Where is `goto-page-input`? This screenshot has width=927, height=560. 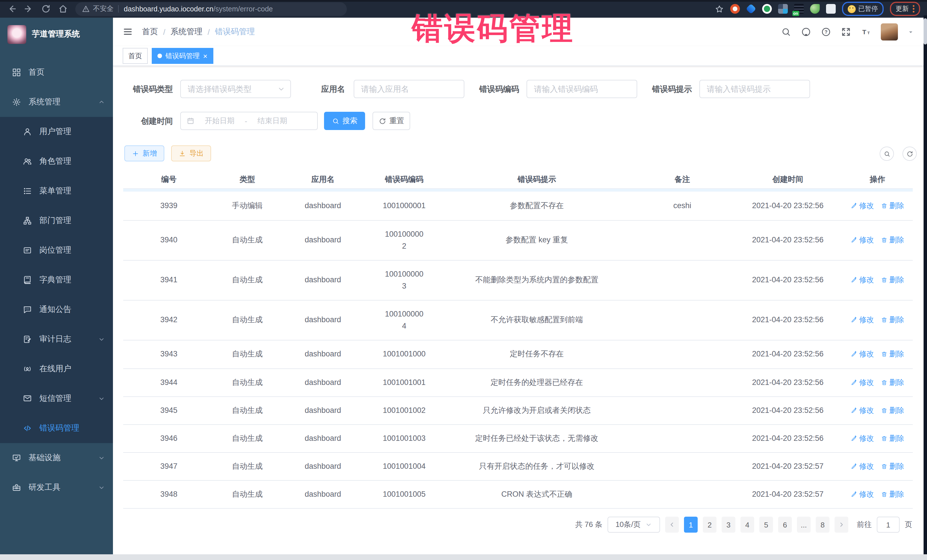 goto-page-input is located at coordinates (888, 525).